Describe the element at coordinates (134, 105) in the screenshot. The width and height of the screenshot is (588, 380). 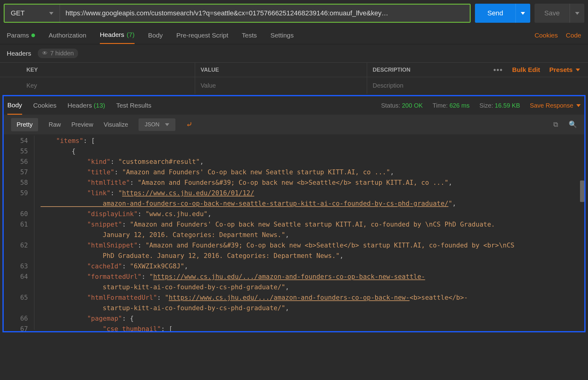
I see `response-tab-testresults: Test Results` at that location.